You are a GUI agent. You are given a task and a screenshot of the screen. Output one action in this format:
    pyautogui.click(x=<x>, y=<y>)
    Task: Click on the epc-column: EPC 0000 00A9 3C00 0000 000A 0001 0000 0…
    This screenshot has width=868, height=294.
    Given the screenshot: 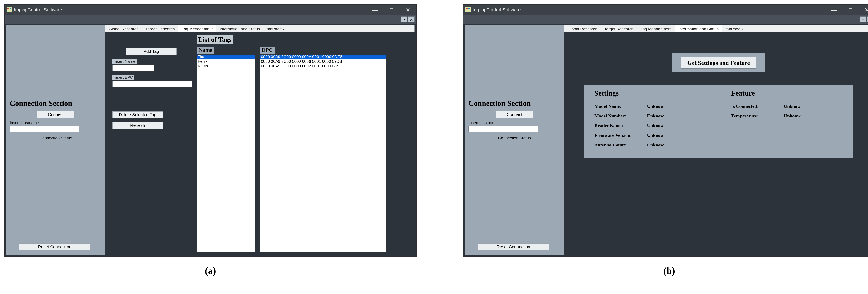 What is the action you would take?
    pyautogui.click(x=323, y=149)
    